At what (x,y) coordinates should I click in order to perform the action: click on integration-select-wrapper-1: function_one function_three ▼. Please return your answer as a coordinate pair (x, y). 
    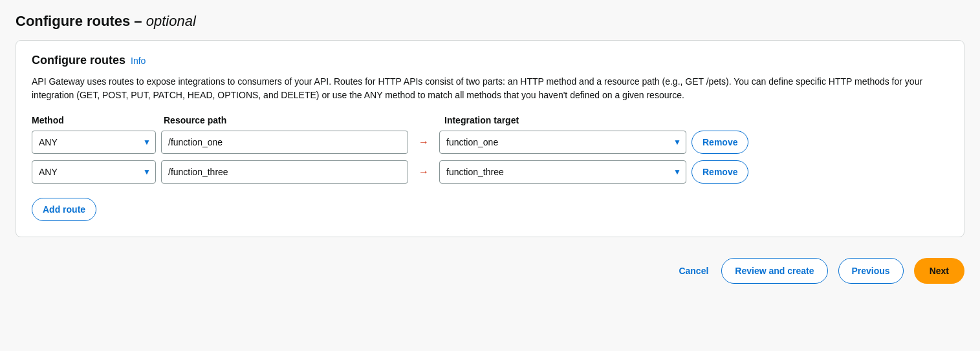
    Looking at the image, I should click on (563, 142).